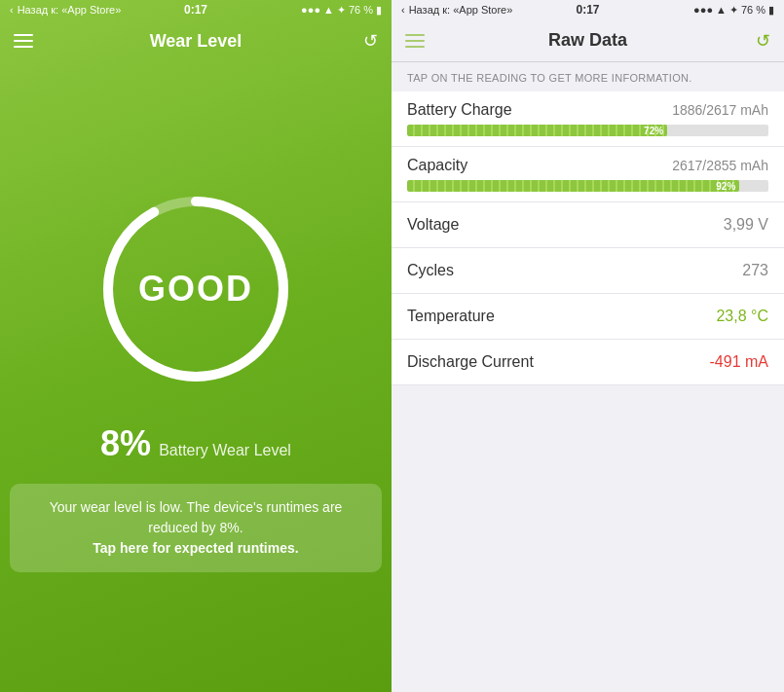 This screenshot has width=784, height=692. I want to click on right-signal-icon: ●●●, so click(703, 10).